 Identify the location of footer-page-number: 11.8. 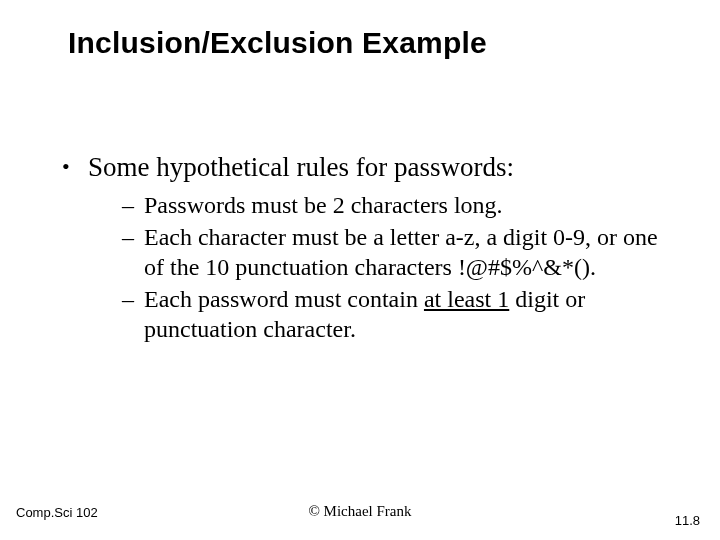
(688, 520).